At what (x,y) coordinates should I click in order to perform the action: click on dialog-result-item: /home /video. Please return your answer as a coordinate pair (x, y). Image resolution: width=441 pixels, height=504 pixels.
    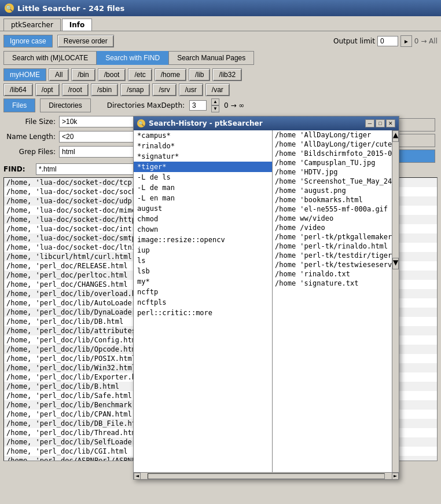
    Looking at the image, I should click on (332, 228).